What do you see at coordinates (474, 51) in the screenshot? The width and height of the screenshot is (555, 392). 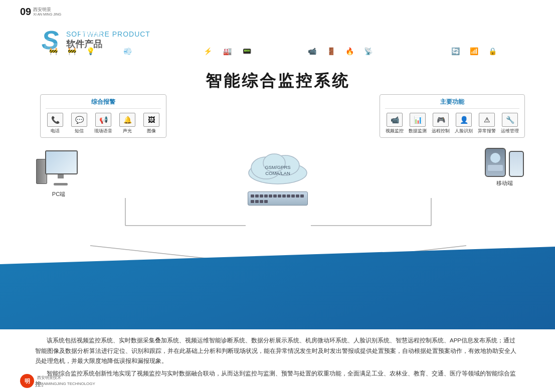 I see `router-icon: 📶` at bounding box center [474, 51].